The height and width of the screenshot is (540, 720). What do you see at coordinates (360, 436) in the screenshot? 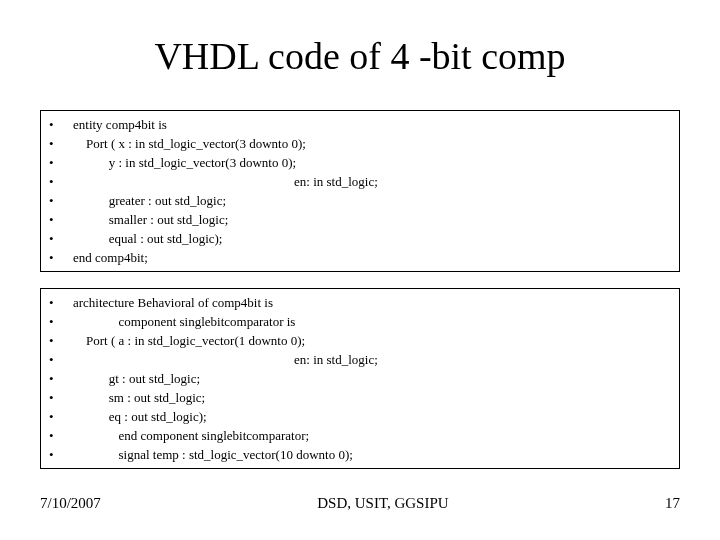
I see `code-line: • end component singlebitcomparator;` at bounding box center [360, 436].